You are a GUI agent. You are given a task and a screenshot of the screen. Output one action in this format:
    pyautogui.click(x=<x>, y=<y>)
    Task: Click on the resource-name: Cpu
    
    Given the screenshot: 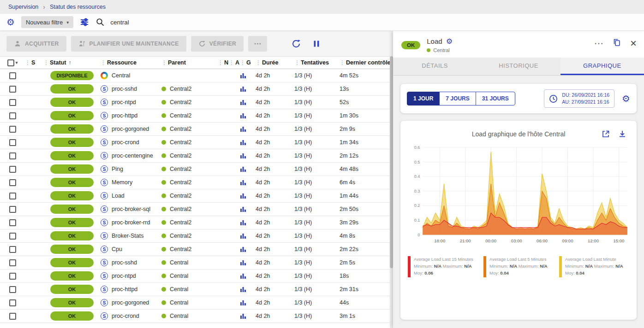 What is the action you would take?
    pyautogui.click(x=117, y=249)
    